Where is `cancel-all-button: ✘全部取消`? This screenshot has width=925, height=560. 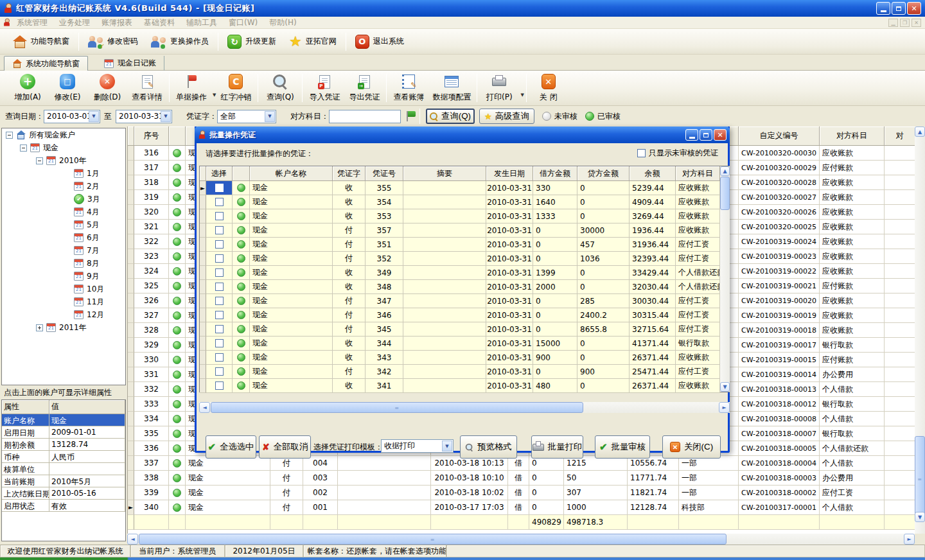
cancel-all-button: ✘全部取消 is located at coordinates (285, 447).